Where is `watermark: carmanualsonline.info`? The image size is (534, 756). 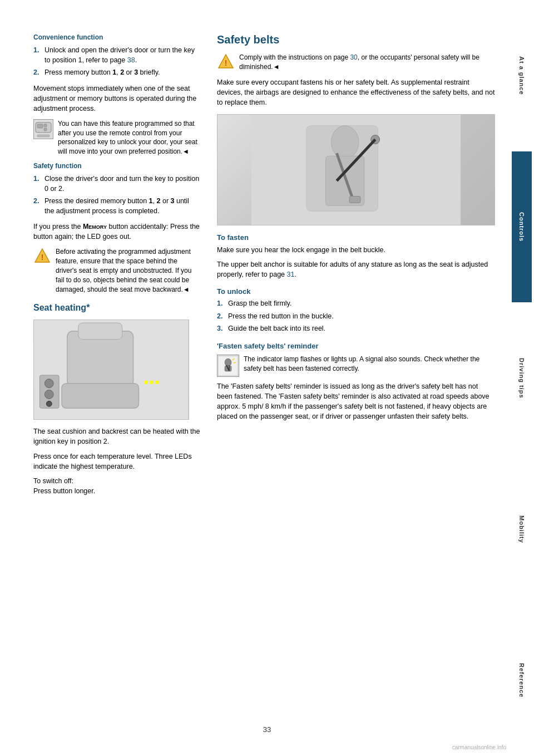 watermark: carmanualsonline.info is located at coordinates (479, 747).